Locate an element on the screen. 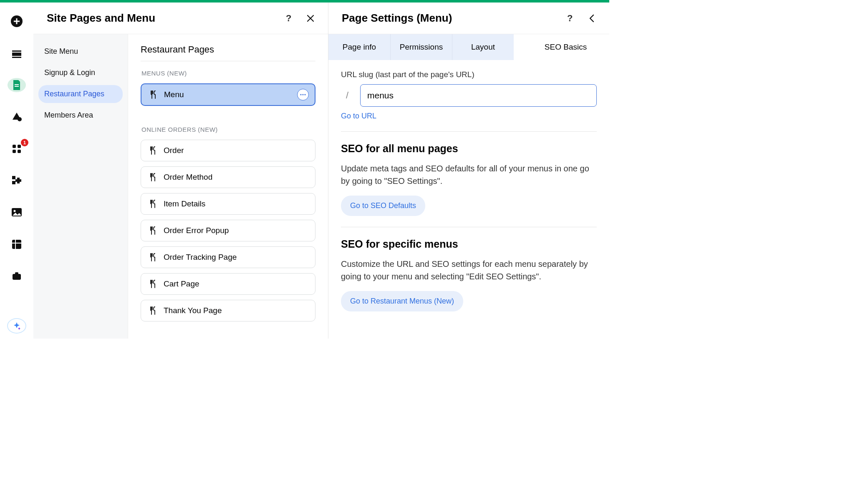  restaurant-menus-button: Go to Restaurant Menus (New) is located at coordinates (402, 301).